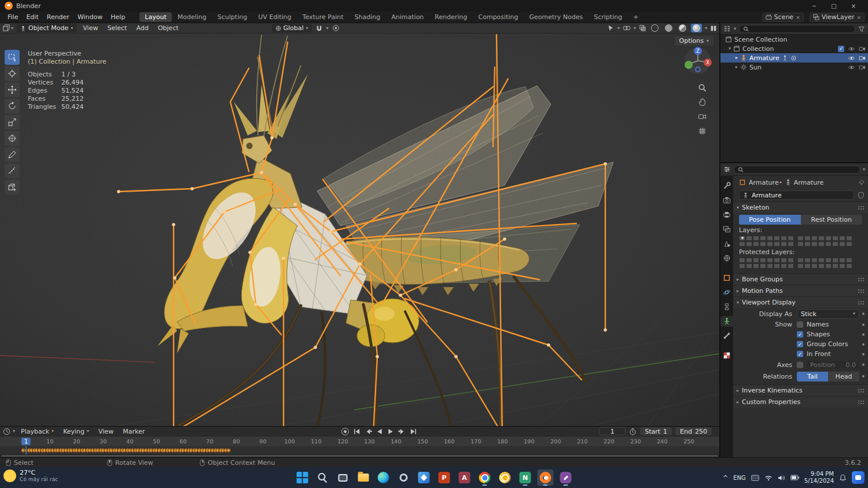 This screenshot has width=868, height=488. I want to click on overlay-options-chevron-icon: ▾, so click(635, 28).